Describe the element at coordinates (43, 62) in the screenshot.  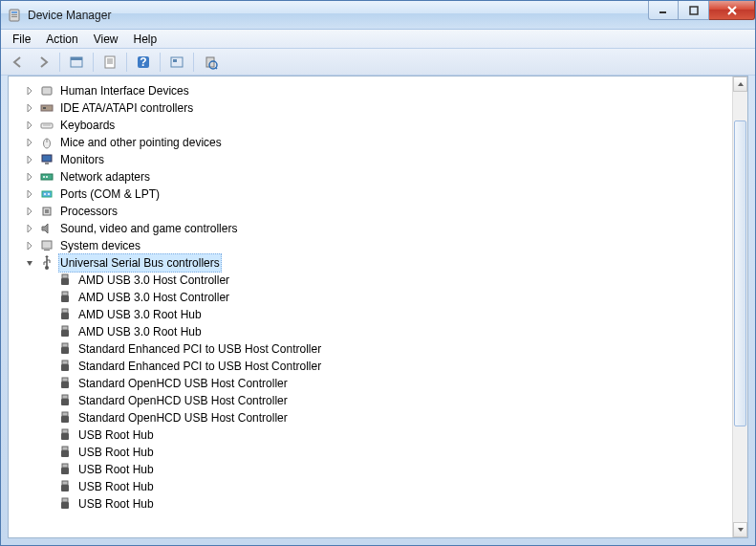
I see `forward-button` at that location.